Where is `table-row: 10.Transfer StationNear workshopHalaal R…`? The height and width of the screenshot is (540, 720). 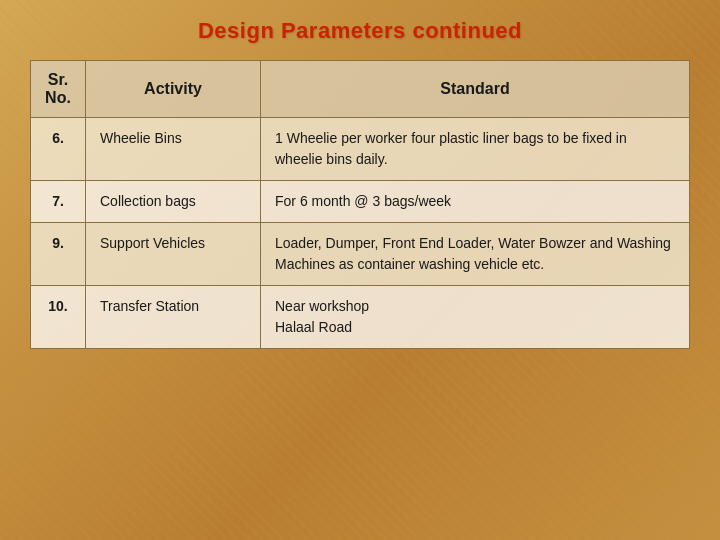
table-row: 10.Transfer StationNear workshopHalaal R… is located at coordinates (360, 318).